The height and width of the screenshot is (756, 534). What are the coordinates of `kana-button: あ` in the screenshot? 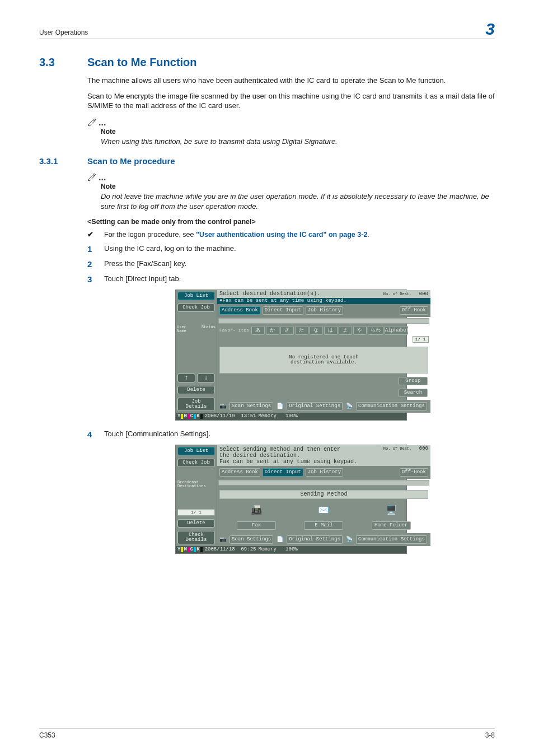 It's located at (258, 330).